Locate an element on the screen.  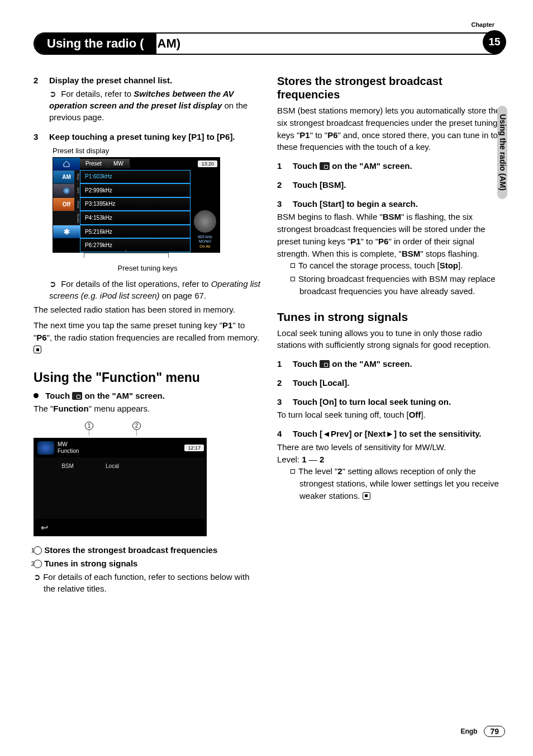
ss1-time: 13:20 is located at coordinates (208, 164).